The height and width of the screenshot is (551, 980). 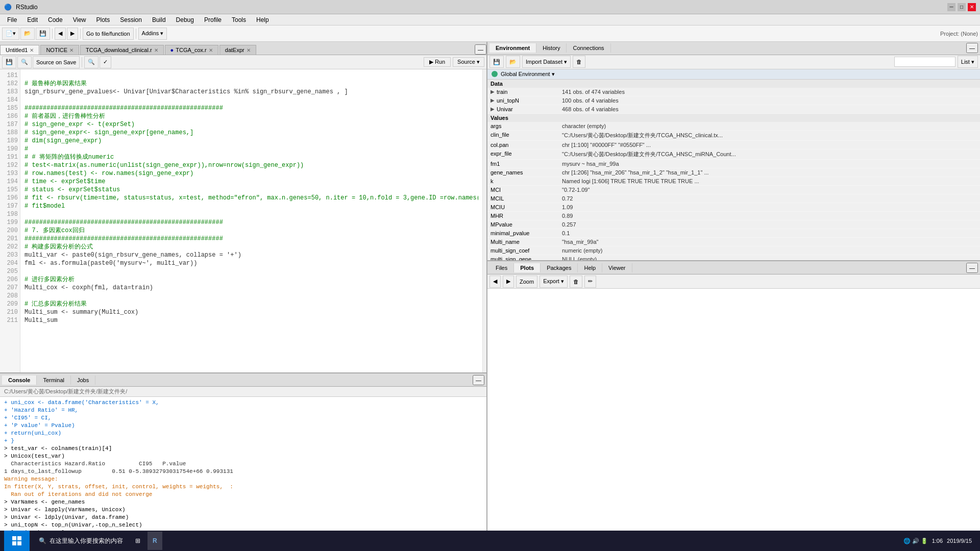 I want to click on menu-debug: Debug, so click(x=185, y=20).